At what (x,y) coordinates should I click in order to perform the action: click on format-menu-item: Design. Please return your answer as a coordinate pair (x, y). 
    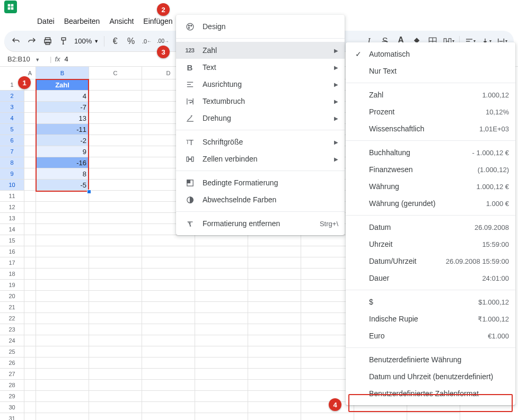
    Looking at the image, I should click on (260, 26).